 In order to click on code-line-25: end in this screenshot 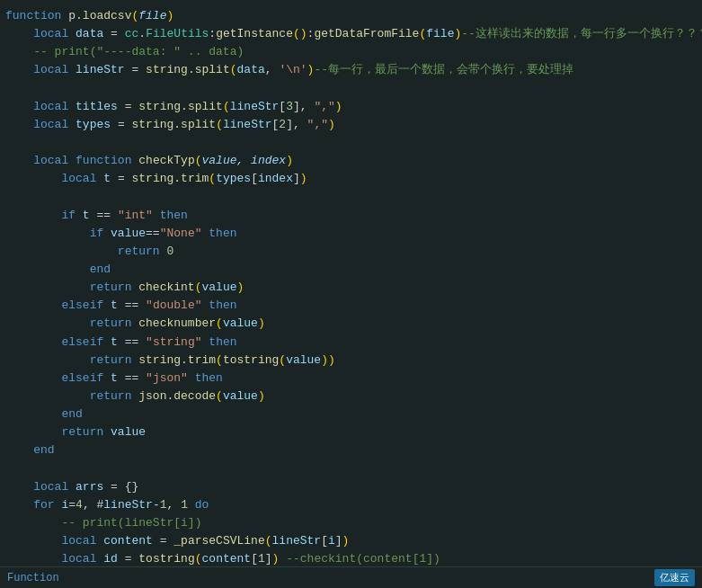, I will do `click(351, 450)`.